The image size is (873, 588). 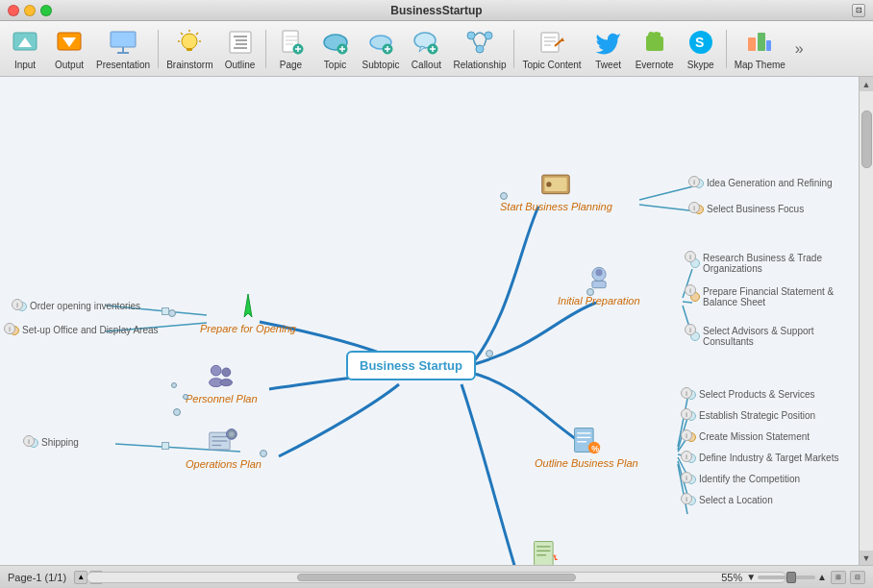 I want to click on start-business-label: Start Business Planning, so click(x=556, y=207).